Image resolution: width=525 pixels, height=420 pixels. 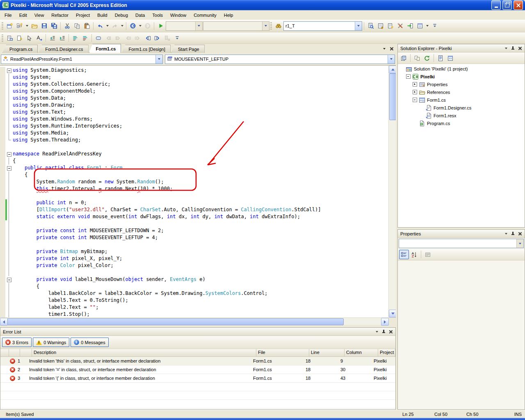 What do you see at coordinates (236, 26) in the screenshot?
I see `solution-platforms-combo` at bounding box center [236, 26].